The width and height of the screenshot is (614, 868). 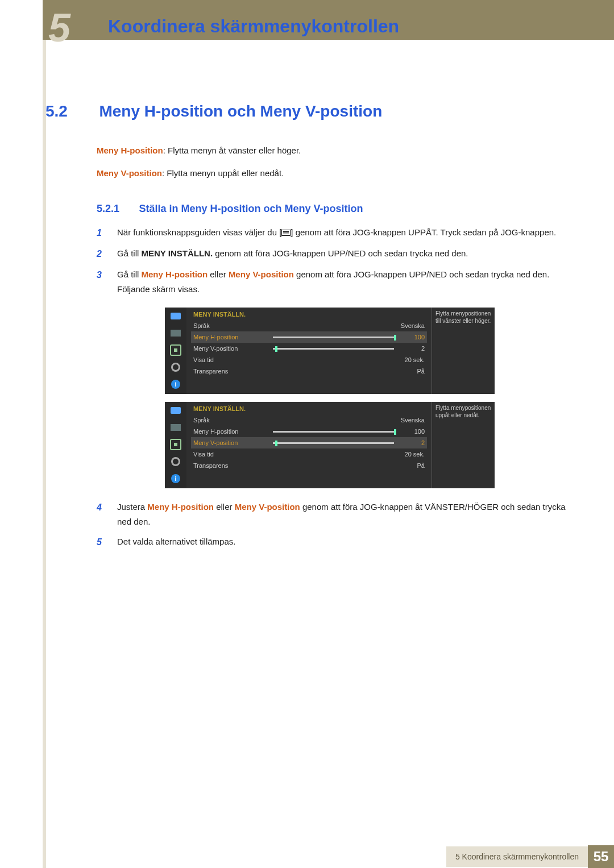 What do you see at coordinates (132, 507) in the screenshot?
I see `step-4-a: Justera` at bounding box center [132, 507].